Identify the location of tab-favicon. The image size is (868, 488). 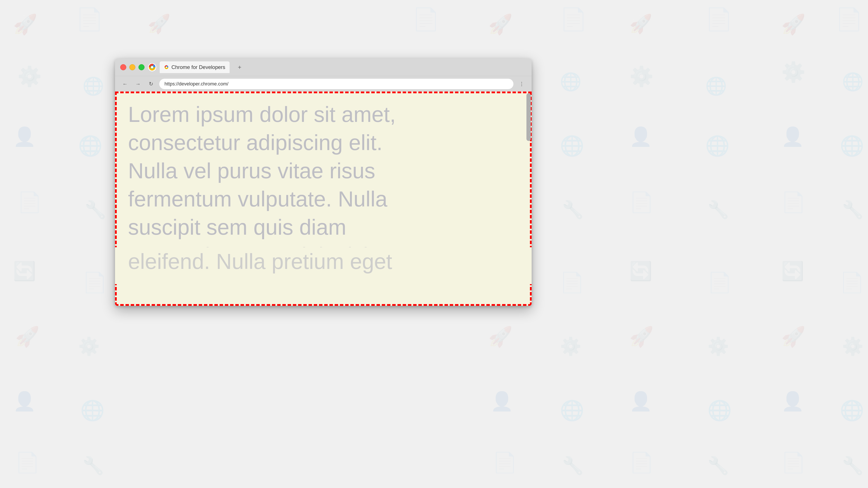
(166, 67).